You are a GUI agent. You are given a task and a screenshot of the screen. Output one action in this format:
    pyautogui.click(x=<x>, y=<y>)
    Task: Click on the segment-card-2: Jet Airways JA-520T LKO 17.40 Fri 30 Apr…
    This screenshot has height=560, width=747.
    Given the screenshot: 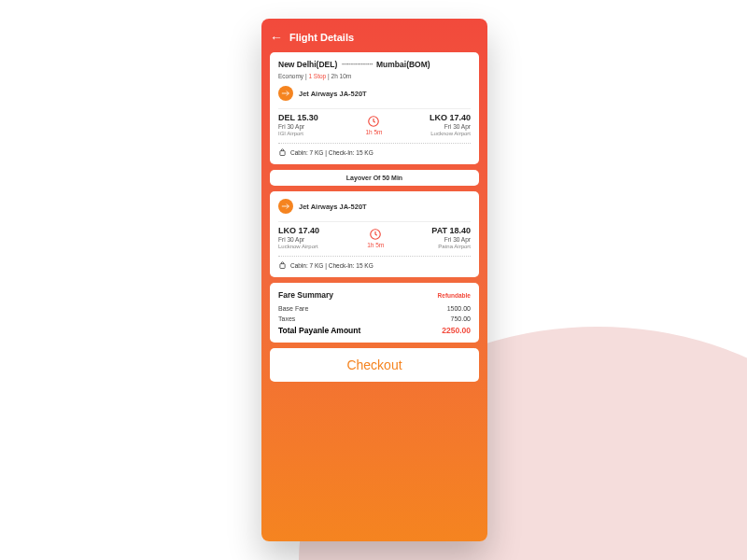 What is the action you would take?
    pyautogui.click(x=374, y=234)
    